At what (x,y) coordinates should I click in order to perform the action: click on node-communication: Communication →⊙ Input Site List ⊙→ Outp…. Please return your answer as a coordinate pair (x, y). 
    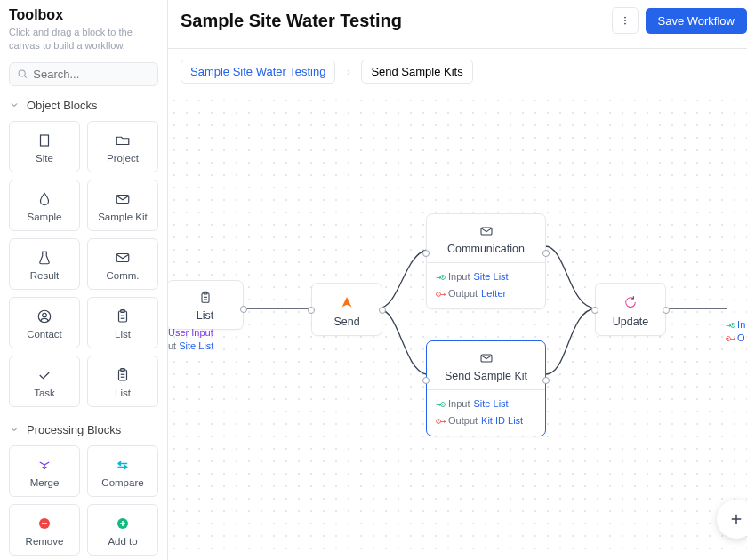
    Looking at the image, I should click on (486, 261).